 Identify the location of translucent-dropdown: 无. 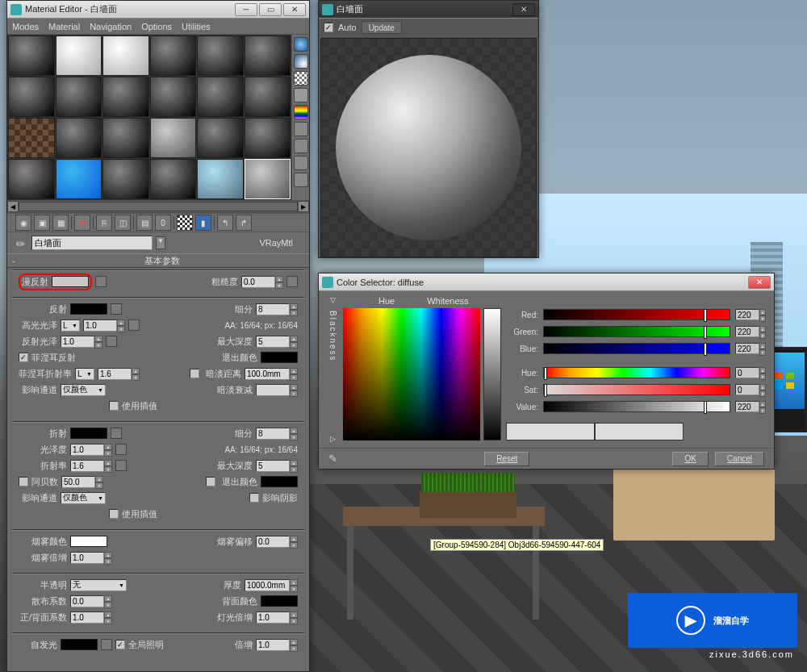
(98, 586).